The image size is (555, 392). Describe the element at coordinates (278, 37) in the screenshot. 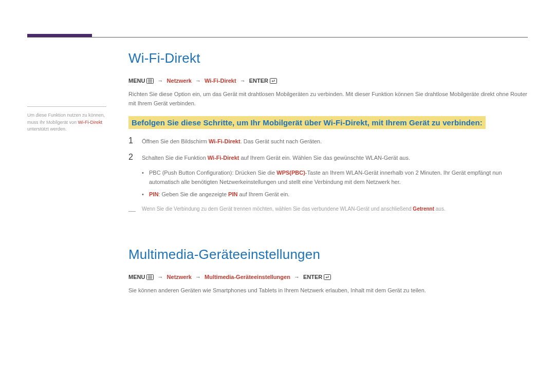

I see `horizontal-rule` at that location.